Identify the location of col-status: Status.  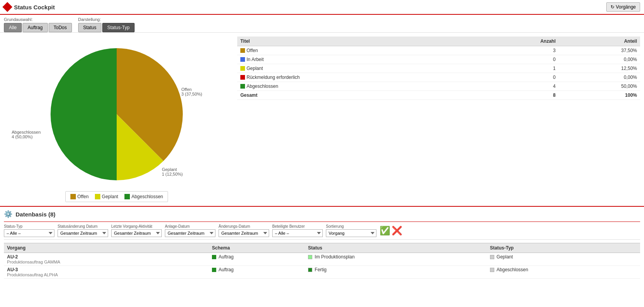
(396, 248).